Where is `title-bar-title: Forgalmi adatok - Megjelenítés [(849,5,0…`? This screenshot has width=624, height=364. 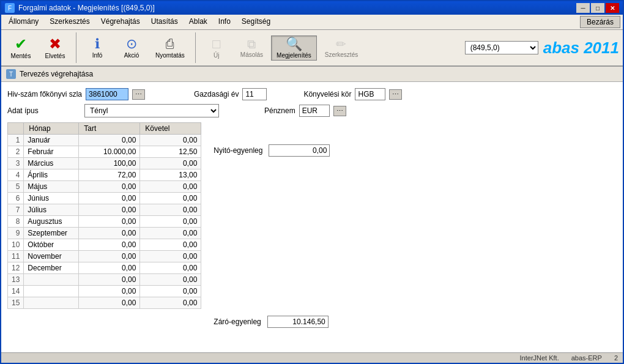
title-bar-title: Forgalmi adatok - Megjelenítés [(849,5,0… is located at coordinates (87, 8).